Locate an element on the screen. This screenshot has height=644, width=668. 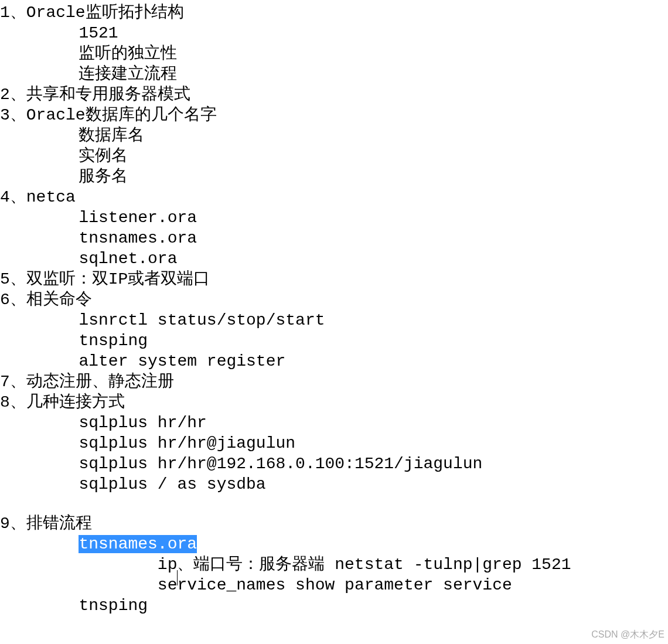
outline-item-1: 1、Oracle监听拓扑结构 is located at coordinates (334, 13).